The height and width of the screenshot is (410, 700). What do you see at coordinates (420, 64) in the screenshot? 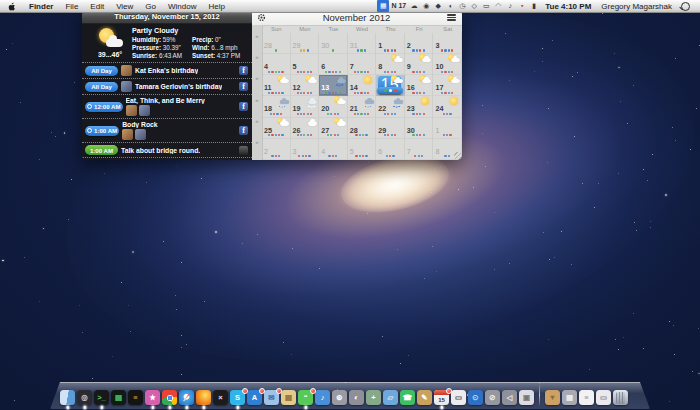
I see `calendar-day-9: 9` at bounding box center [420, 64].